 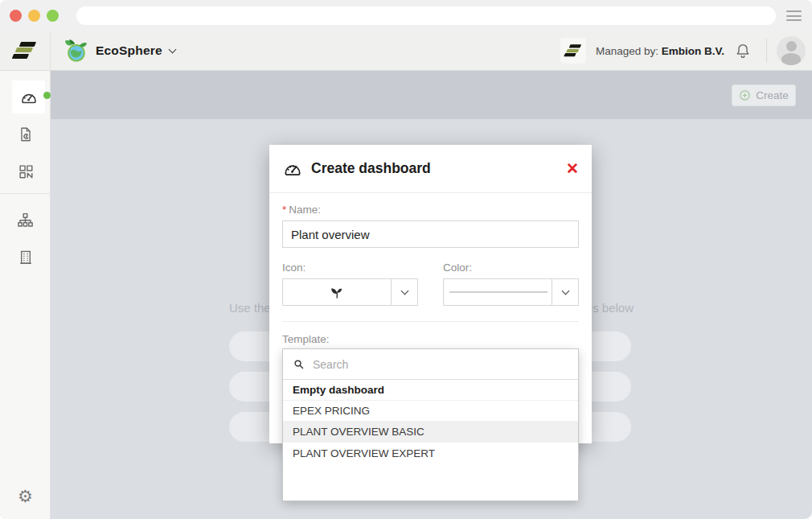 What do you see at coordinates (26, 220) in the screenshot?
I see `hierarchy-sitemap-icon` at bounding box center [26, 220].